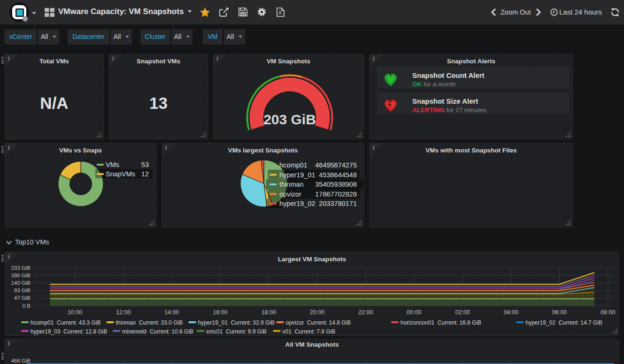  What do you see at coordinates (564, 323) in the screenshot?
I see `svg-text: hyper19_02 Current: 14.7 GiB` at bounding box center [564, 323].